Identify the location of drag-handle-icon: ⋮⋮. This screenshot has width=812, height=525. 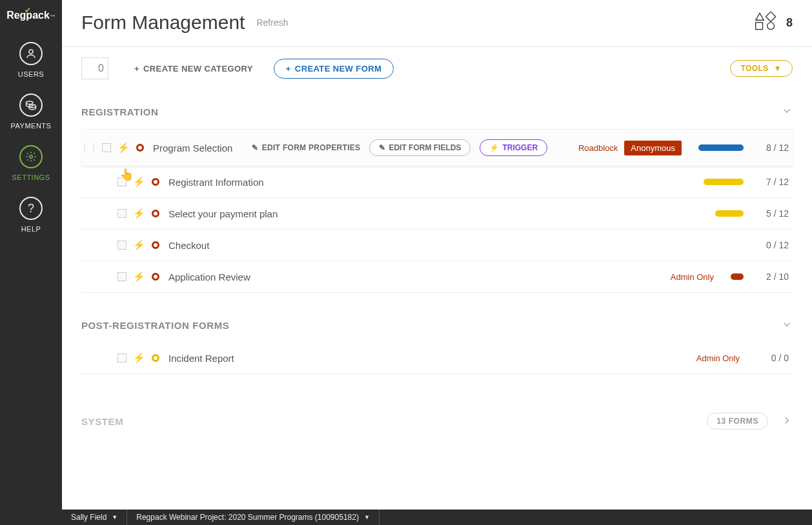
(89, 148).